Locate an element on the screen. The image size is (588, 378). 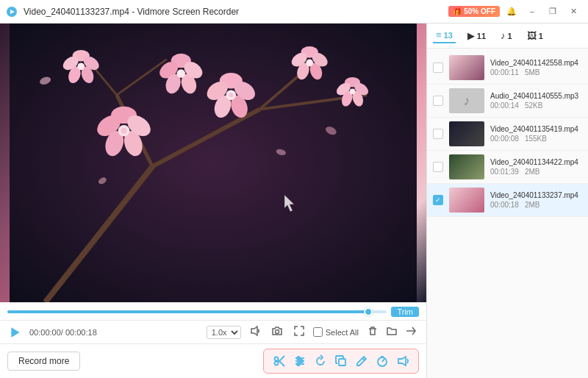
title-bar-right: 🎁 50% OFF 🔔 − ❐ ✕ is located at coordinates (515, 12).